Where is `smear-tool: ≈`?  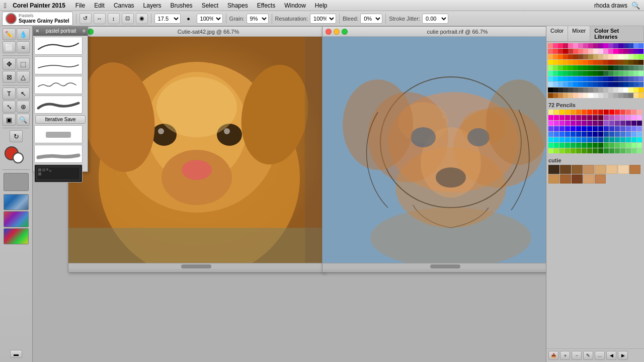 smear-tool: ≈ is located at coordinates (23, 47).